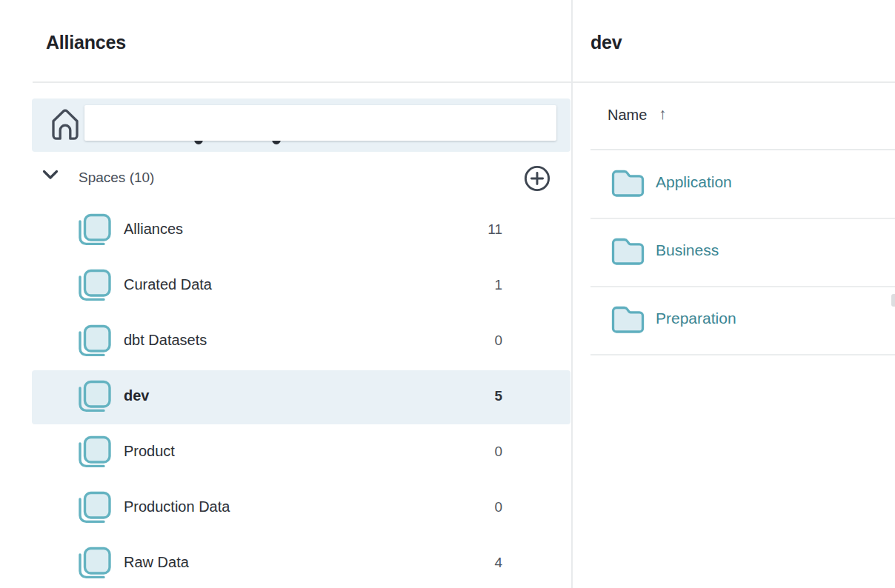 The width and height of the screenshot is (895, 588). I want to click on space-count: 5, so click(459, 396).